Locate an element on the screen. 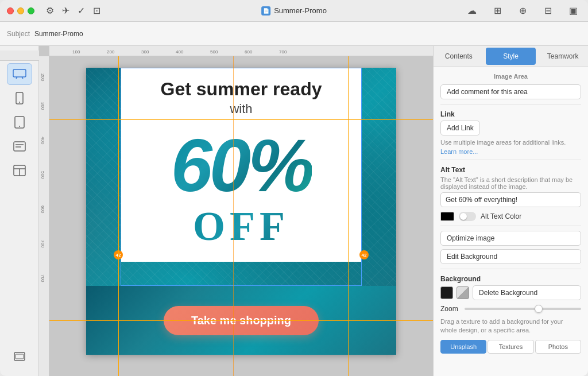  add-column-icon: ⊕ is located at coordinates (523, 11).